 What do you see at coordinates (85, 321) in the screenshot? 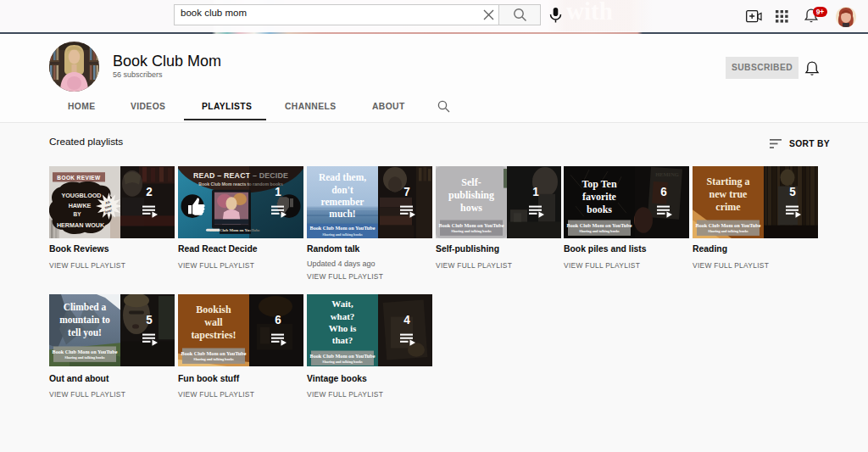
I see `svg-text: mountain to` at bounding box center [85, 321].